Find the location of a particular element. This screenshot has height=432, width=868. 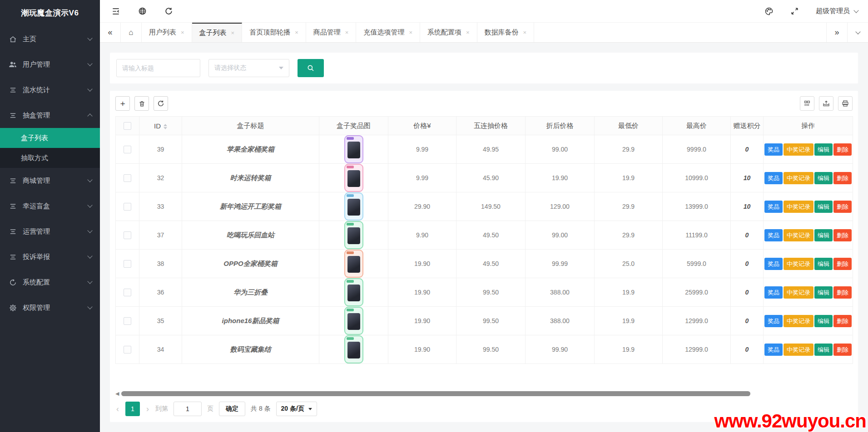

sidebar-item-operate: 运营管理 is located at coordinates (50, 231).